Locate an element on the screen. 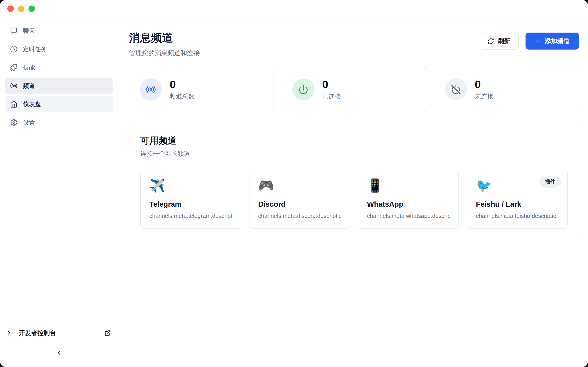 This screenshot has height=367, width=588. page-header: 消息频道 管理您的消息频道和连接 刷新 添加频道 is located at coordinates (354, 44).